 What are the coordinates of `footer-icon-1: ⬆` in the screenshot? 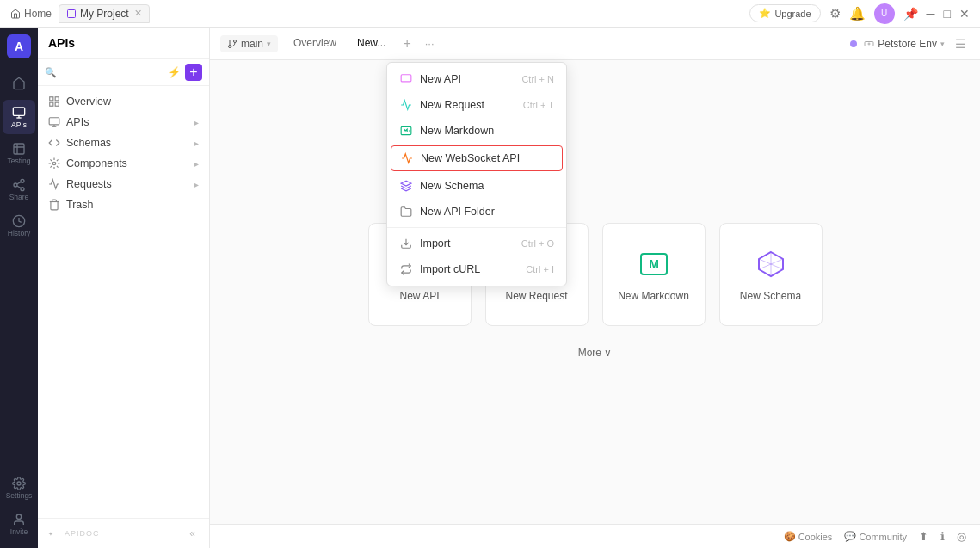 It's located at (924, 537).